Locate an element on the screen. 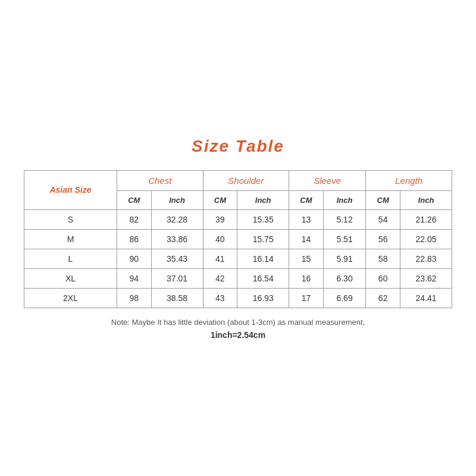 This screenshot has height=476, width=476. table-row: XL 94 37.01 42 16.54 16 6.30 60 23.62 is located at coordinates (238, 278).